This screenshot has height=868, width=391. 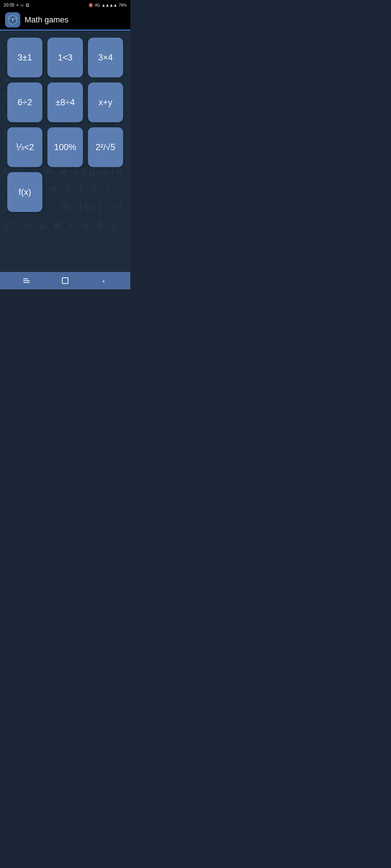 I want to click on nav-home-button, so click(x=65, y=281).